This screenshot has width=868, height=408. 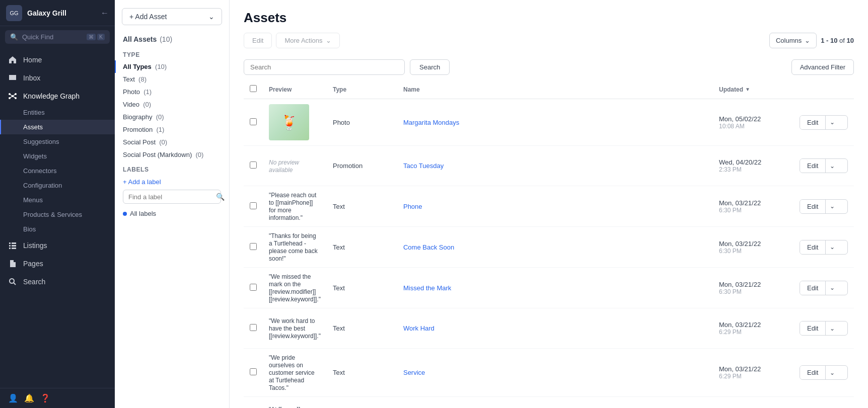 What do you see at coordinates (57, 60) in the screenshot?
I see `sidebar-item-home: Home` at bounding box center [57, 60].